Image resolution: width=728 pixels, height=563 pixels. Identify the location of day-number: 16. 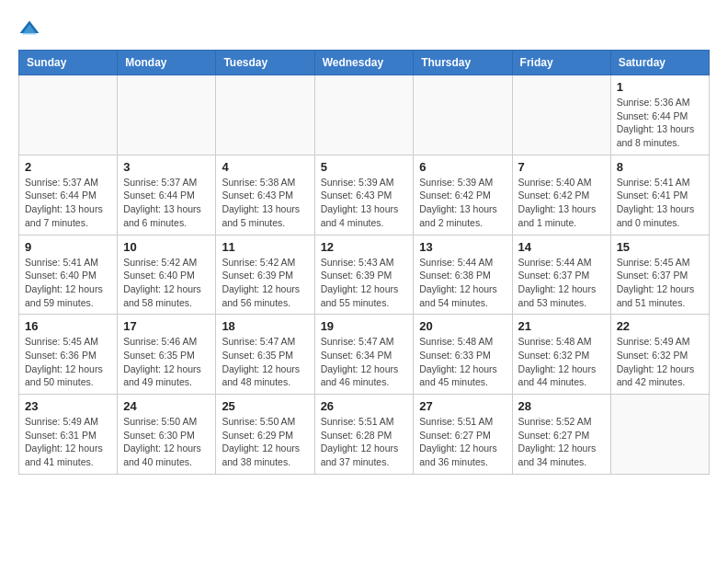
(68, 326).